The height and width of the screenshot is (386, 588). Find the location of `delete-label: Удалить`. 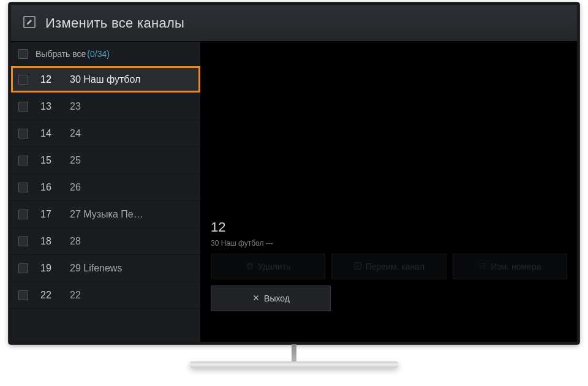

delete-label: Удалить is located at coordinates (274, 267).